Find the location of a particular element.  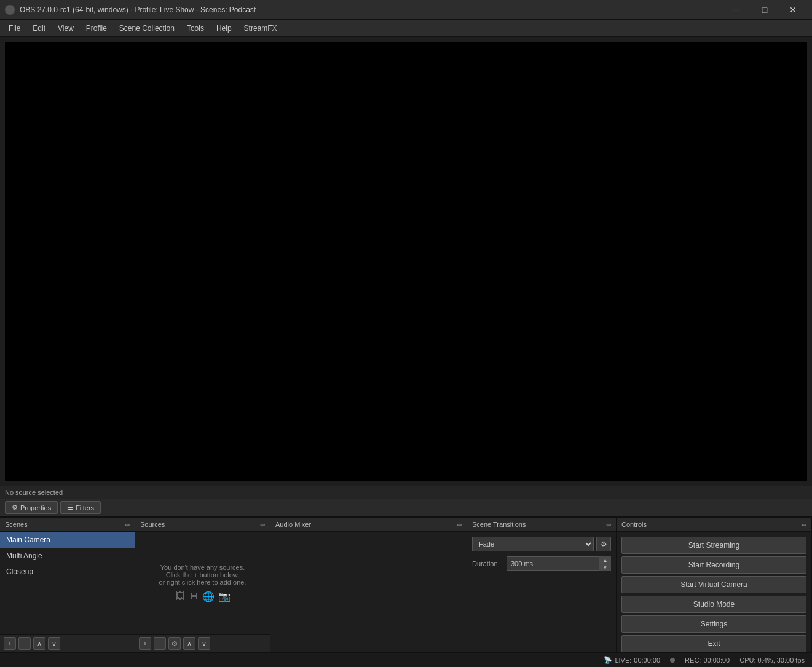

live-label: LIVE: is located at coordinates (623, 660).